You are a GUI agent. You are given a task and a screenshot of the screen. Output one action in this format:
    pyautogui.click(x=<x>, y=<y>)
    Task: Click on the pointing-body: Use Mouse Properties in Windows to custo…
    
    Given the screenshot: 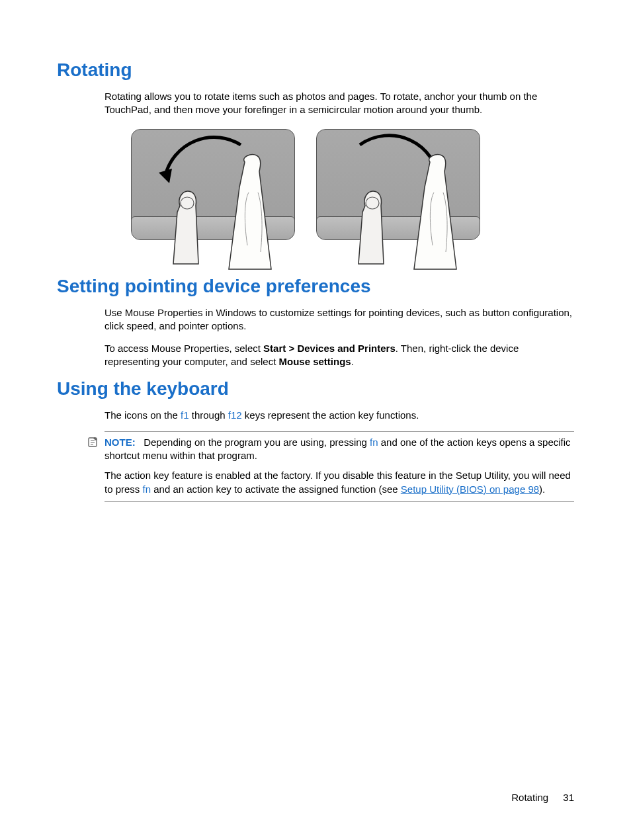 What is the action you would take?
    pyautogui.click(x=339, y=337)
    